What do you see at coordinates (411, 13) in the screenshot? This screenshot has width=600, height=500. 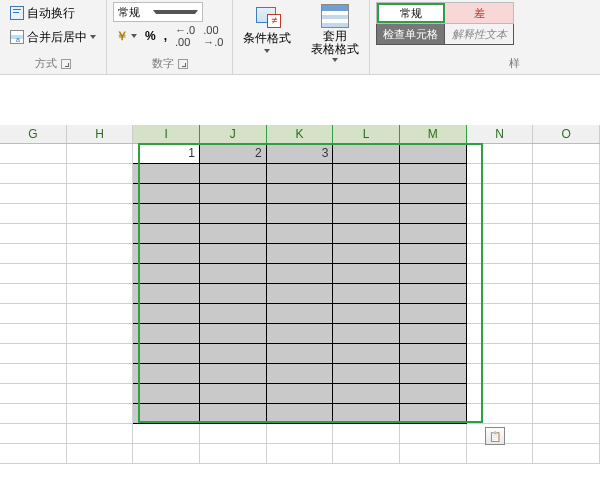 I see `style-general: 常规` at bounding box center [411, 13].